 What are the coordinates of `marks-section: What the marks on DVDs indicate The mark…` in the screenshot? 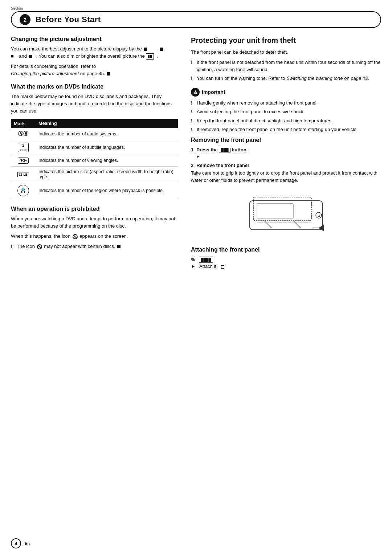 It's located at (94, 142).